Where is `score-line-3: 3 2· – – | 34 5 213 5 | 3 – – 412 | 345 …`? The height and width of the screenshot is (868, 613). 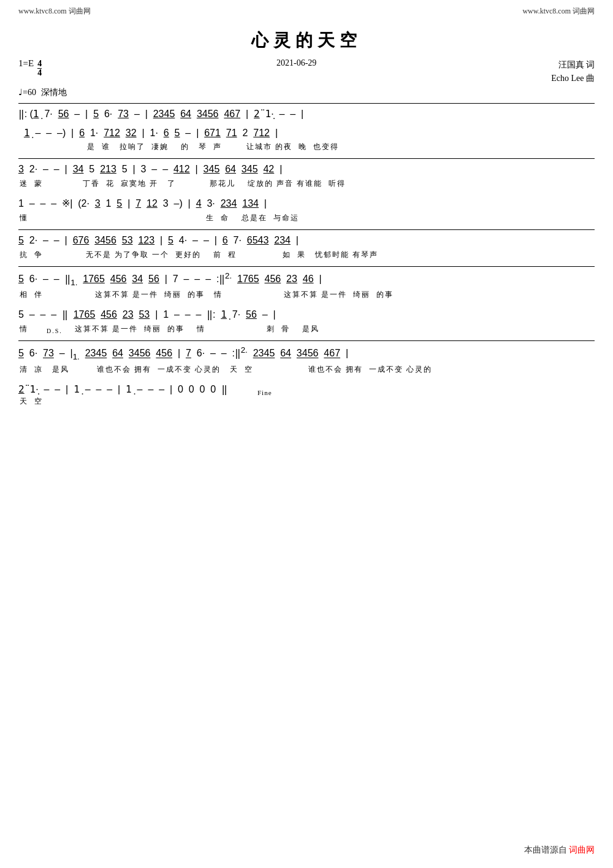 score-line-3: 3 2· – – | 34 5 213 5 | 3 – – 412 | 345 … is located at coordinates (306, 174).